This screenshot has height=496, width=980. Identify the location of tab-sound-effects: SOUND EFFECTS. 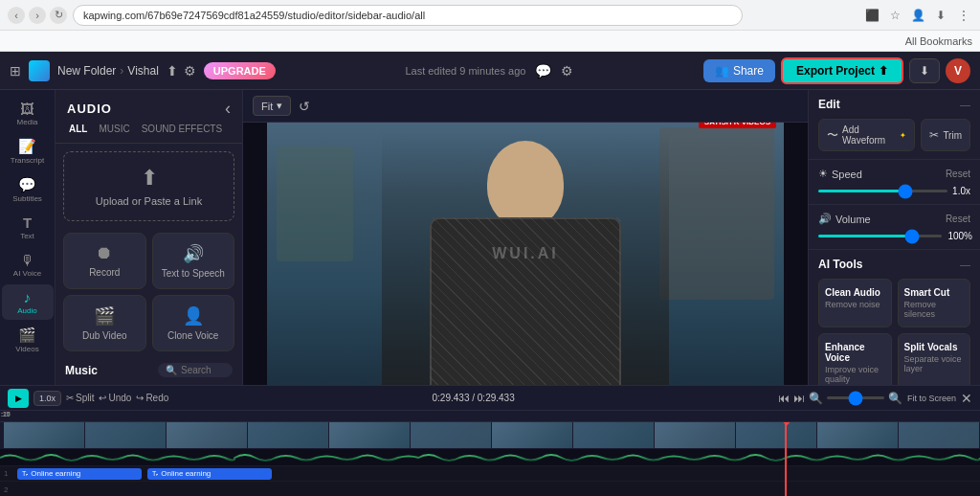
(182, 128).